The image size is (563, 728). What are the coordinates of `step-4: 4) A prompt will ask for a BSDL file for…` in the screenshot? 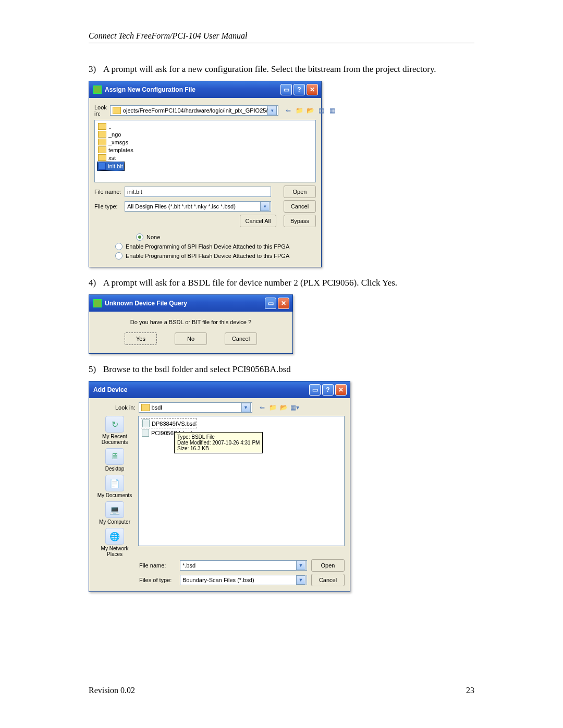 It's located at (282, 283).